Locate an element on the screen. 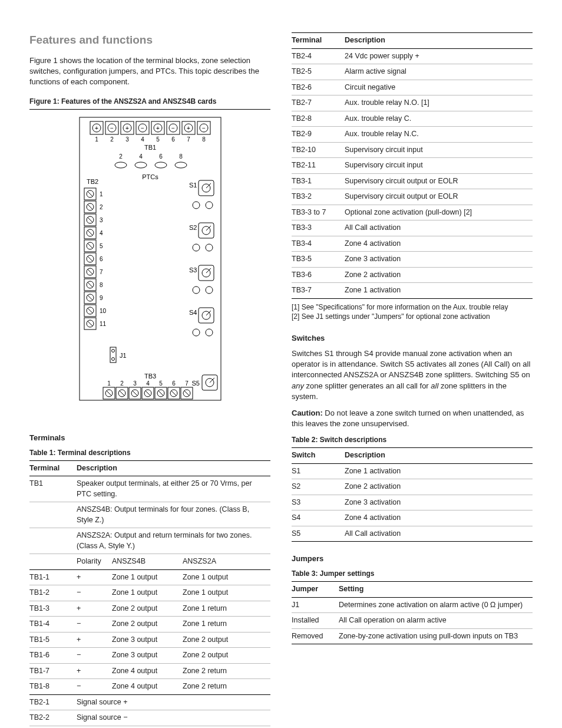  table1-head-description: Description is located at coordinates (173, 468).